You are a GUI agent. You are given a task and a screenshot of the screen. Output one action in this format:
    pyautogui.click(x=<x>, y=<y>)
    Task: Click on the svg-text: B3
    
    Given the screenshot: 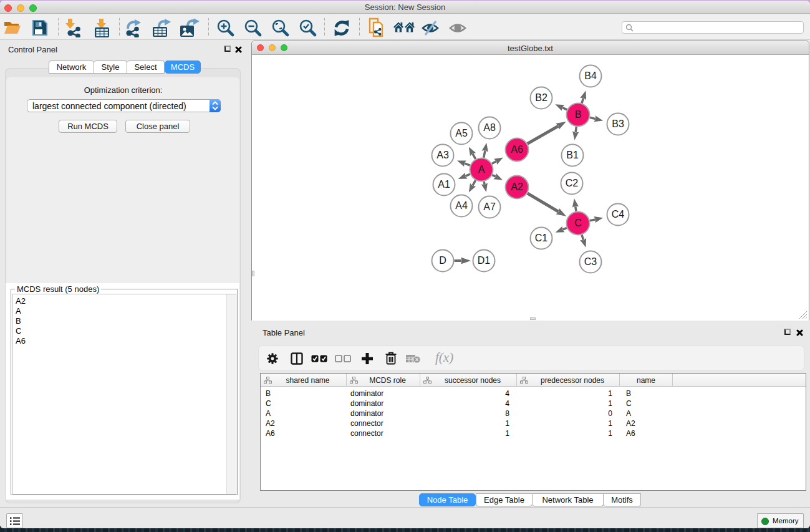 What is the action you would take?
    pyautogui.click(x=618, y=123)
    